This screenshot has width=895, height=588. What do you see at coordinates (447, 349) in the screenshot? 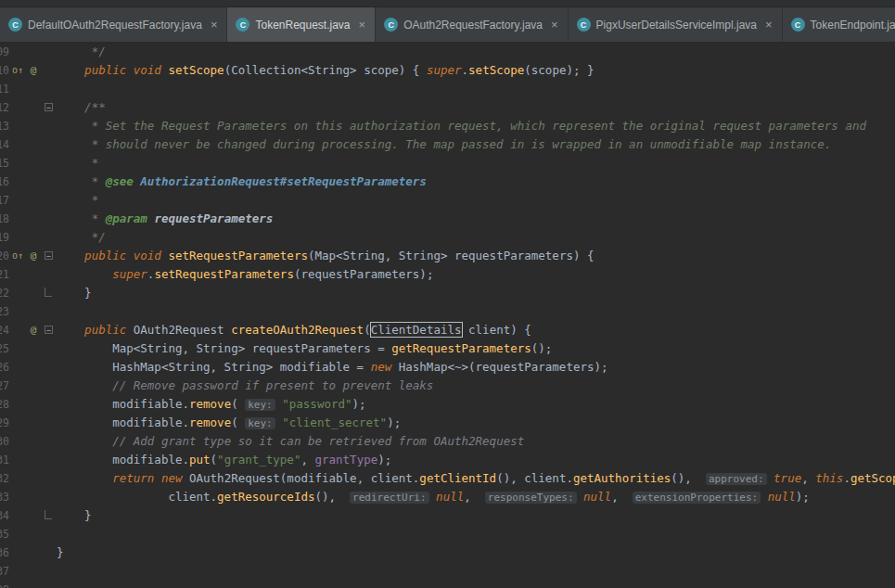
I see `code-line: 525 Map<String, String> requestParameter…` at bounding box center [447, 349].